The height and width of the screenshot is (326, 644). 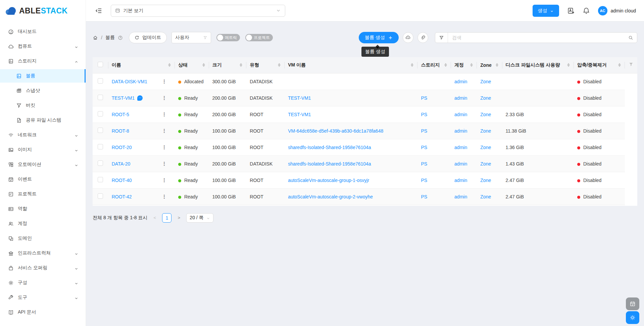 What do you see at coordinates (123, 98) in the screenshot?
I see `volume-name-link: TEST-VM1` at bounding box center [123, 98].